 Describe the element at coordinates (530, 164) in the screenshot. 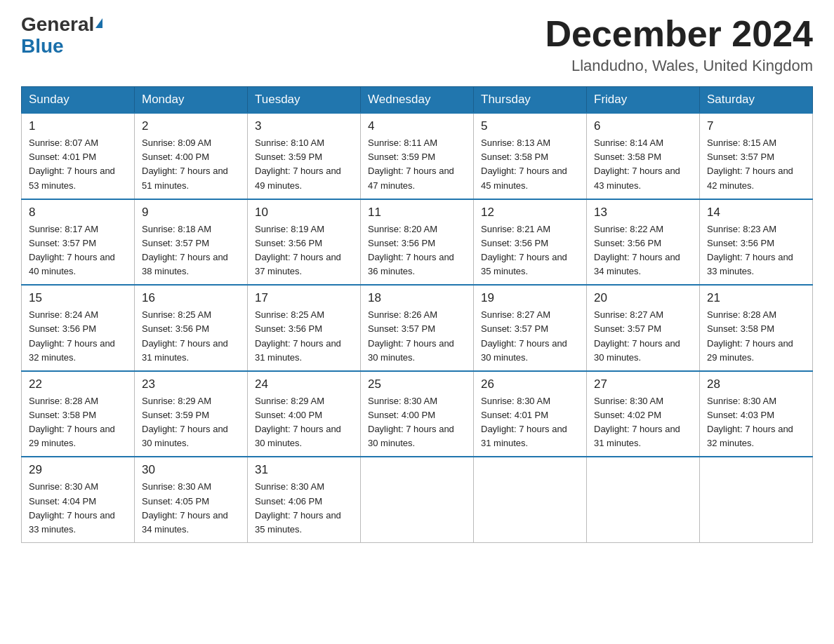

I see `day-info: Sunrise: 8:13 AMSunset: 3:58 PMDaylight:…` at that location.